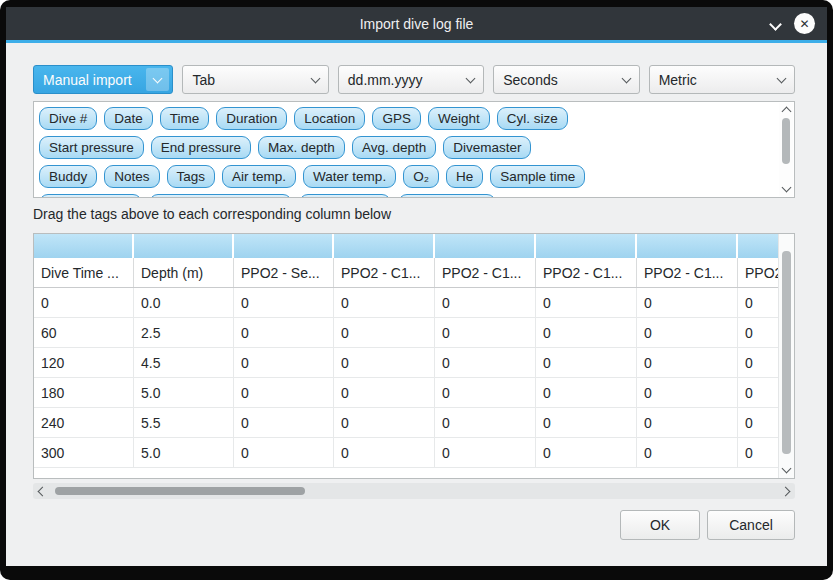  Describe the element at coordinates (68, 118) in the screenshot. I see `tag-dive-number: Dive #` at that location.